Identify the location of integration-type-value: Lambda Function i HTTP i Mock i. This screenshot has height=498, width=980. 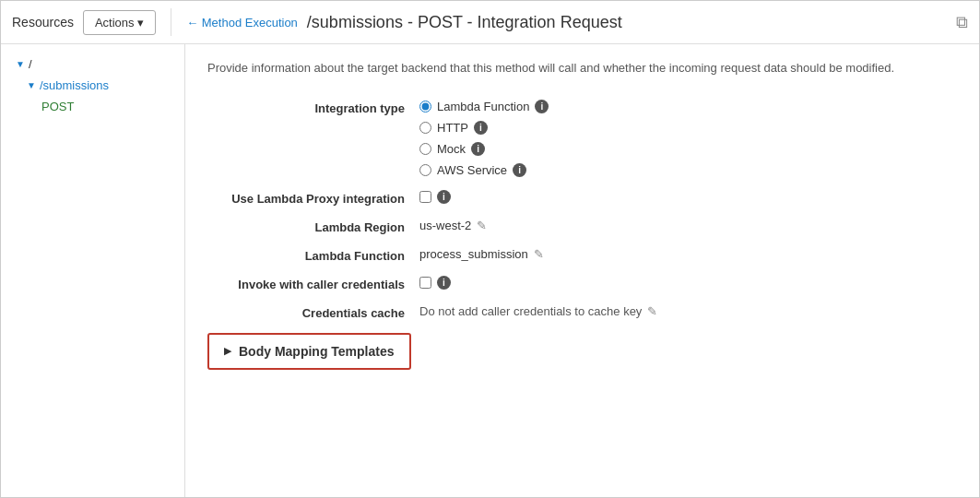
(484, 138).